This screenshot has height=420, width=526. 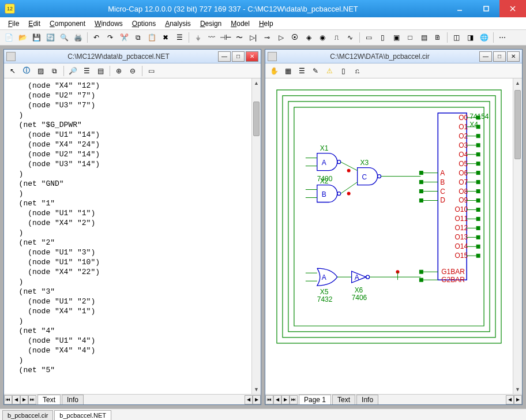 I want to click on info-icon: ⓘ, so click(x=27, y=71).